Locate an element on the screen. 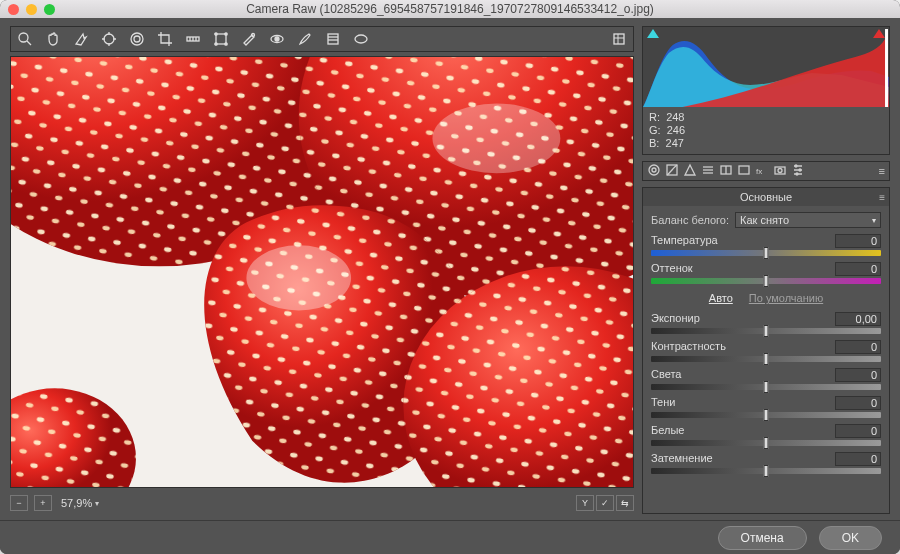 This screenshot has height=554, width=900. bottom-bar: − + 57,9% ▾ Y ✓ ⇆ is located at coordinates (322, 503).